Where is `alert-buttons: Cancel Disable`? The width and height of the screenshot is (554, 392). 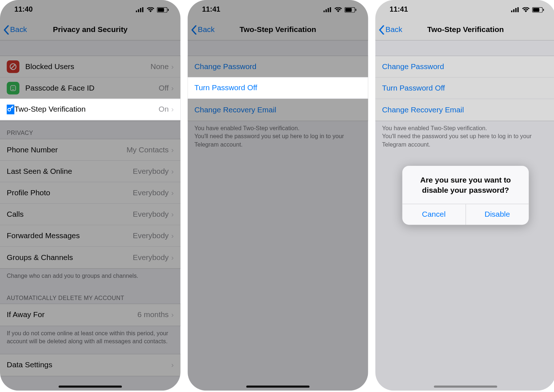 alert-buttons: Cancel Disable is located at coordinates (466, 215).